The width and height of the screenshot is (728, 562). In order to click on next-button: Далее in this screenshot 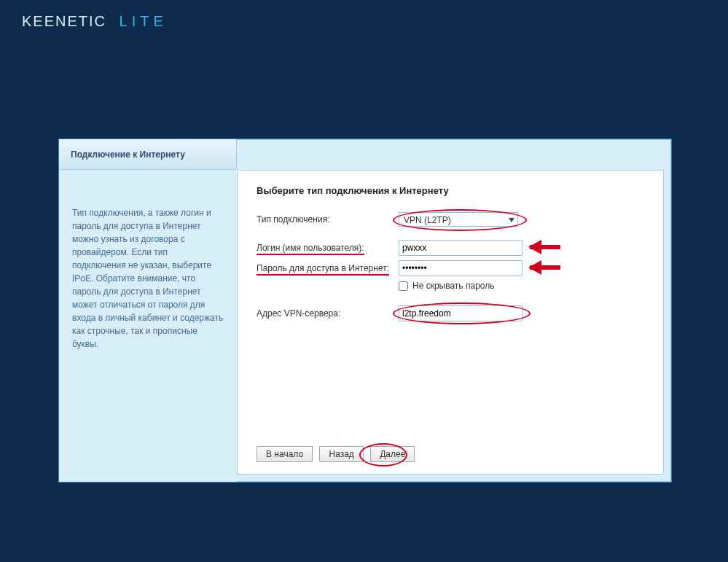, I will do `click(392, 454)`.